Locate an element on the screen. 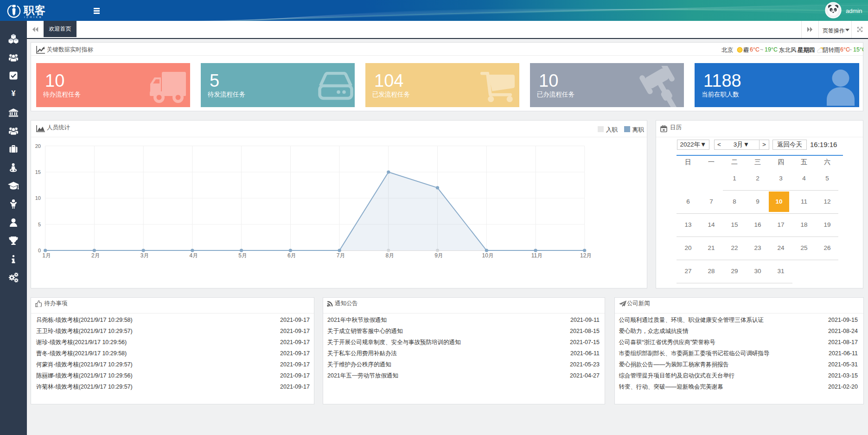  svg-text: 6月 is located at coordinates (292, 256).